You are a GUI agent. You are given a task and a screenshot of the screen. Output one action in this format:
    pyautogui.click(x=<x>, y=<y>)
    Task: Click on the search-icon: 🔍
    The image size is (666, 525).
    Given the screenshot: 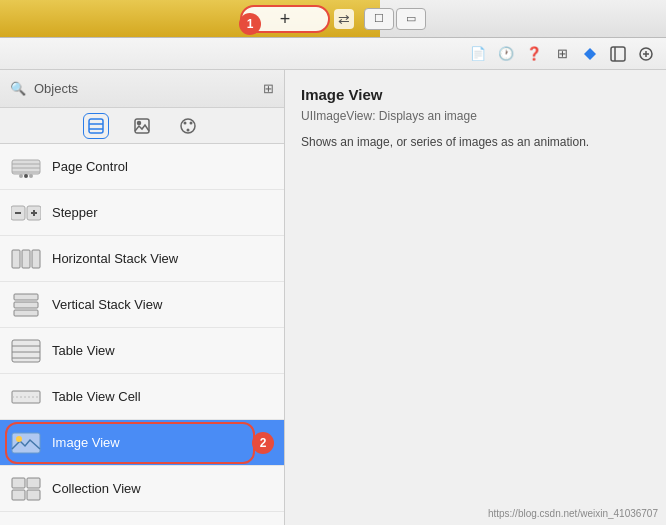 What is the action you would take?
    pyautogui.click(x=18, y=88)
    